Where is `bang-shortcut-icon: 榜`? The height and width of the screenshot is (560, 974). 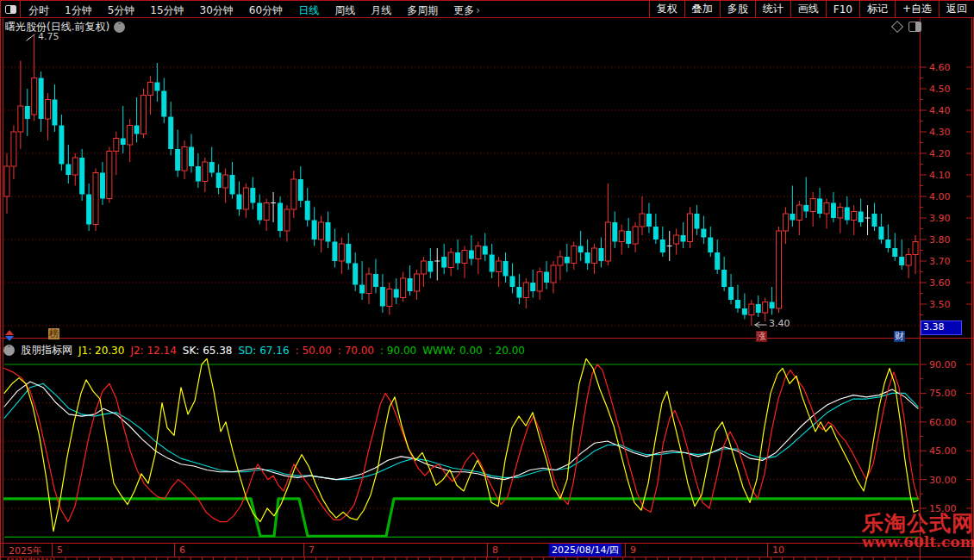
bang-shortcut-icon: 榜 is located at coordinates (53, 334).